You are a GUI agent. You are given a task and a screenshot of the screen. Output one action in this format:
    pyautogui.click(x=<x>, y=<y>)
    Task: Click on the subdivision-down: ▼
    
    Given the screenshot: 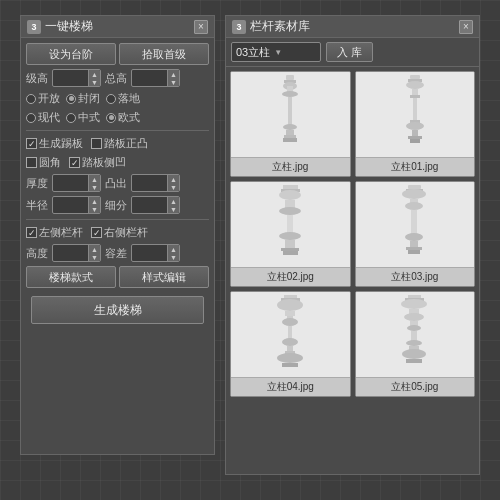 What is the action you would take?
    pyautogui.click(x=173, y=209)
    